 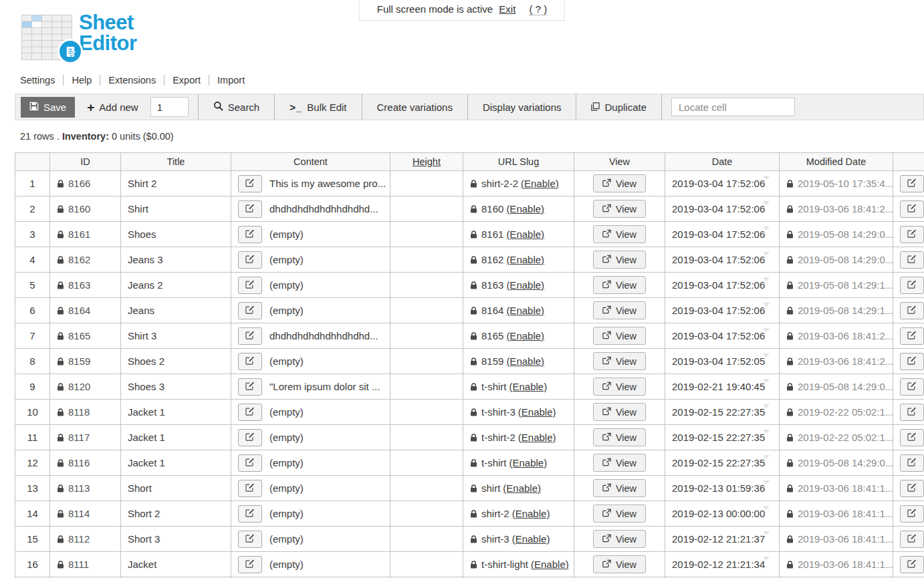 I want to click on id-cell: 8162, so click(x=86, y=260).